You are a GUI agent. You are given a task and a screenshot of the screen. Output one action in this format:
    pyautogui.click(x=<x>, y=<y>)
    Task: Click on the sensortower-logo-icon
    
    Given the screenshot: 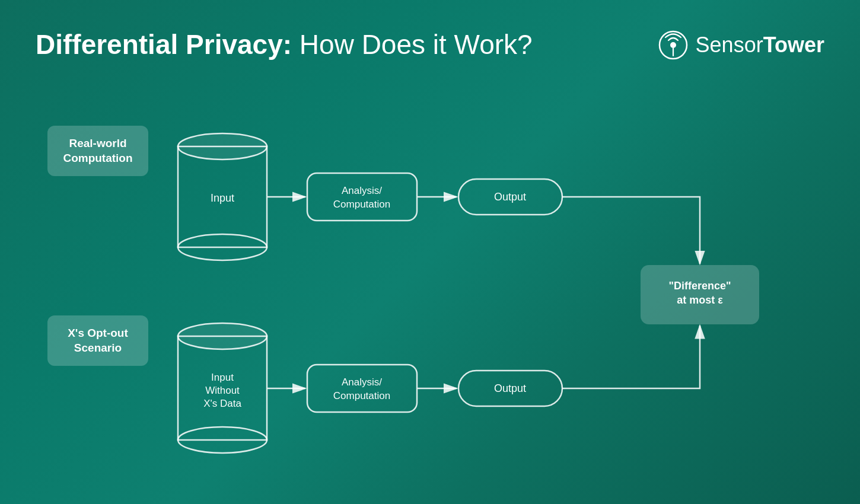 What is the action you would take?
    pyautogui.click(x=673, y=45)
    